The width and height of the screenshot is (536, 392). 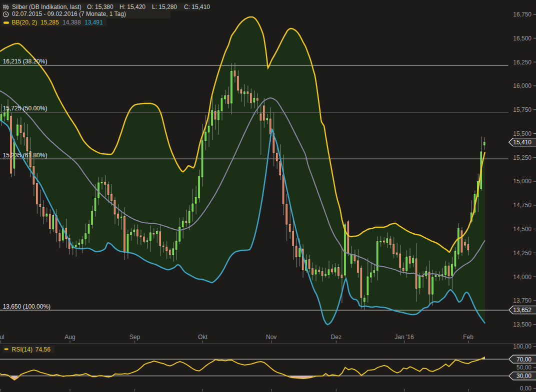 I want to click on svg-text: Feb, so click(x=468, y=337).